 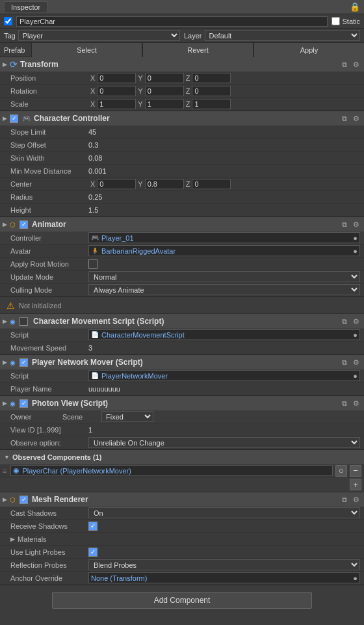 I want to click on height-row: Height 1.5, so click(x=182, y=210).